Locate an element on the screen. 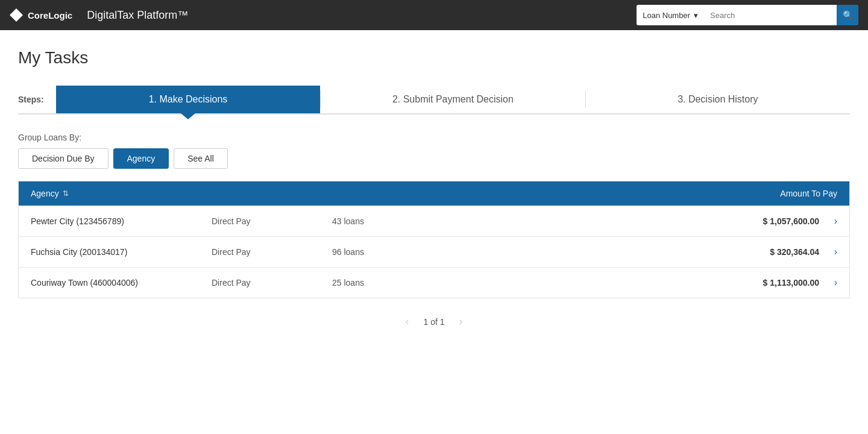 The height and width of the screenshot is (434, 868). dropdown-chevron-icon: ▾ is located at coordinates (696, 16).